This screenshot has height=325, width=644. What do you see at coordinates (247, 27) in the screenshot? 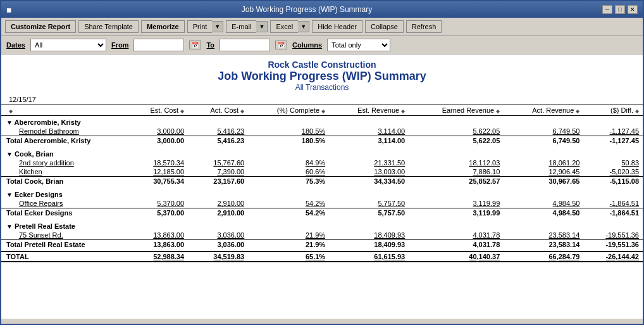
I see `email-group: E-mail ▼` at bounding box center [247, 27].